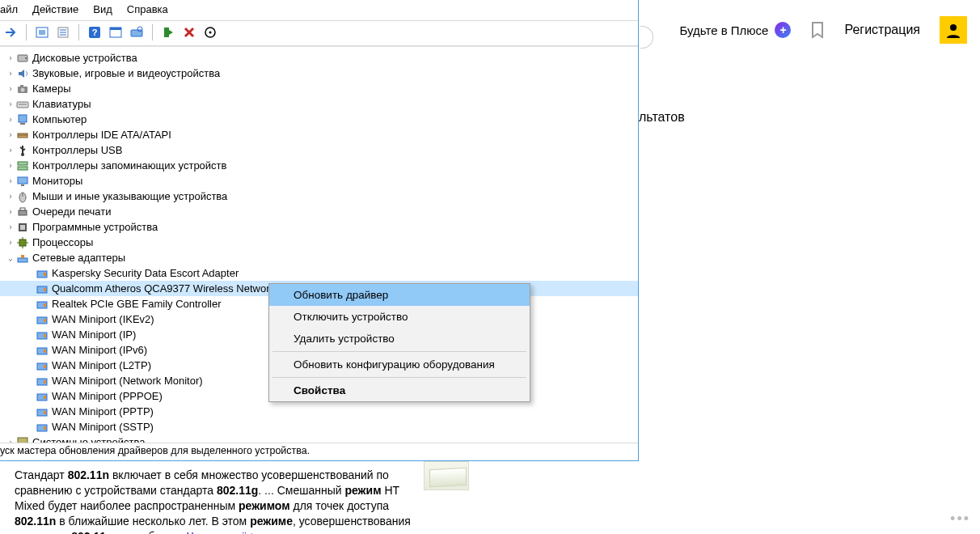 This screenshot has height=534, width=980. What do you see at coordinates (319, 181) in the screenshot?
I see `tree-category: ›Мониторы` at bounding box center [319, 181].